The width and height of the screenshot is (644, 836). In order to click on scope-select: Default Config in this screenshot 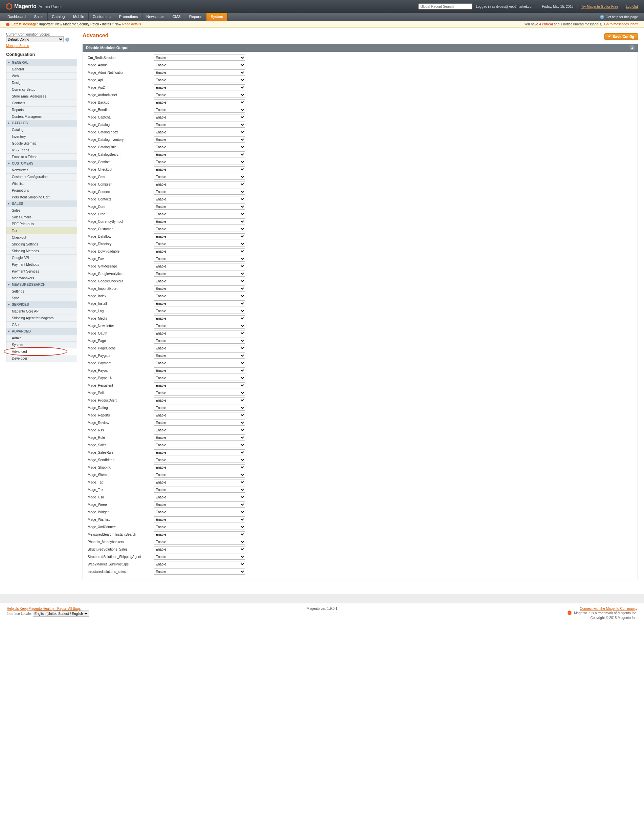, I will do `click(35, 39)`.